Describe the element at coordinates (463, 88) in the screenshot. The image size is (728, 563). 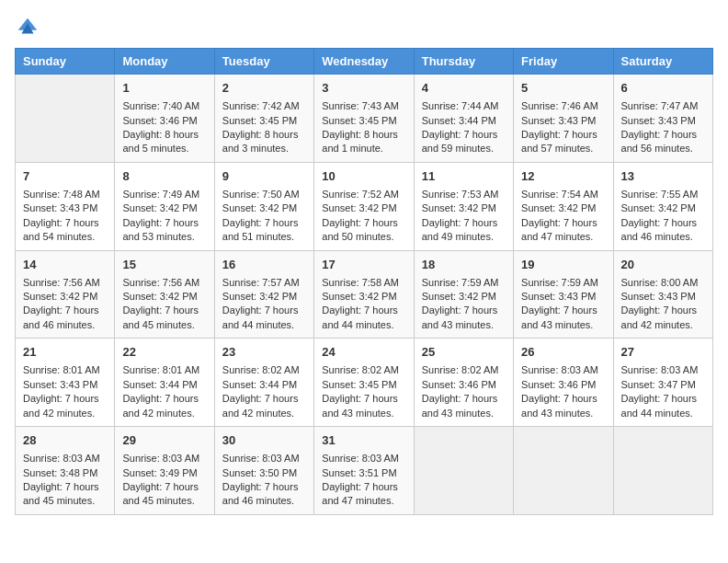
I see `day-number: 4` at that location.